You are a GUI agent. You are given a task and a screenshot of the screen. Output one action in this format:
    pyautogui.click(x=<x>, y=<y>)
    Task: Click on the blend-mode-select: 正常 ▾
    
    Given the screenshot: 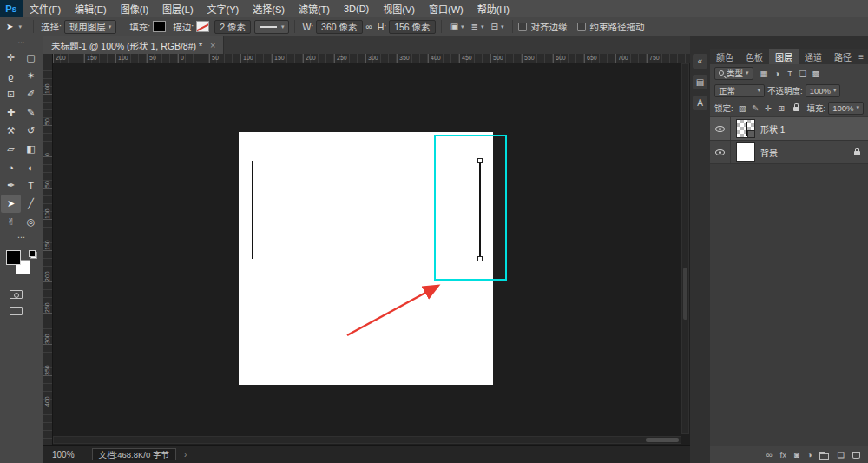 What is the action you would take?
    pyautogui.click(x=740, y=90)
    